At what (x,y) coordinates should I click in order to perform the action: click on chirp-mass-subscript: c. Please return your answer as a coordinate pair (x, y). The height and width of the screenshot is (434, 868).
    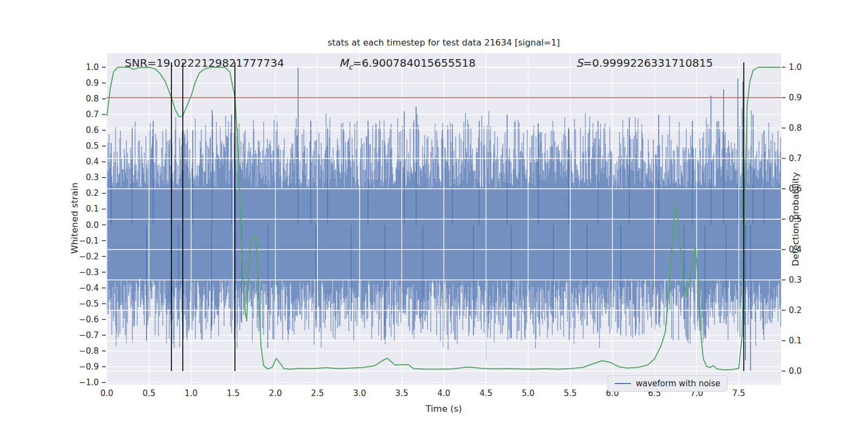
    Looking at the image, I should click on (350, 67).